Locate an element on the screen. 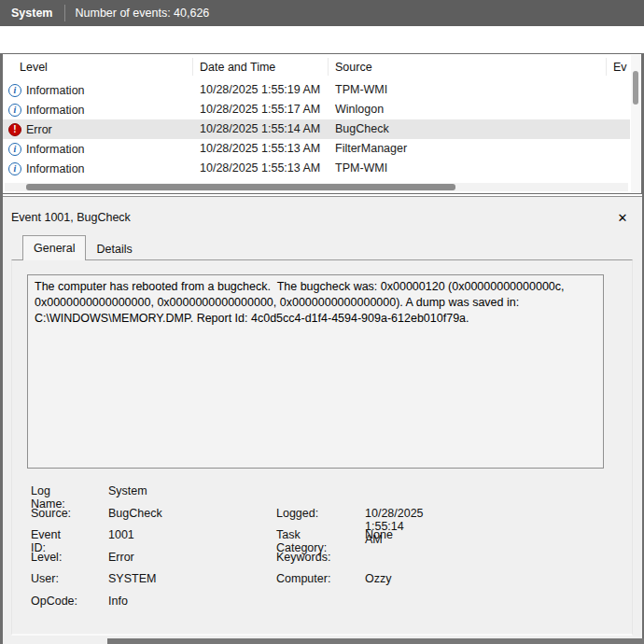 Image resolution: width=644 pixels, height=644 pixels. source-cell: Winlogon is located at coordinates (359, 109).